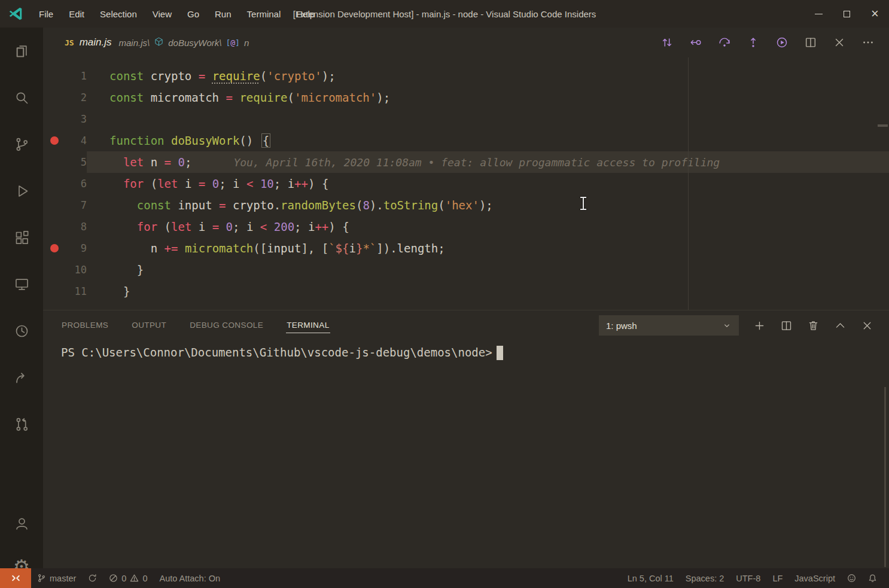 Image resolution: width=889 pixels, height=588 pixels. What do you see at coordinates (65, 291) in the screenshot?
I see `gutter: 11` at bounding box center [65, 291].